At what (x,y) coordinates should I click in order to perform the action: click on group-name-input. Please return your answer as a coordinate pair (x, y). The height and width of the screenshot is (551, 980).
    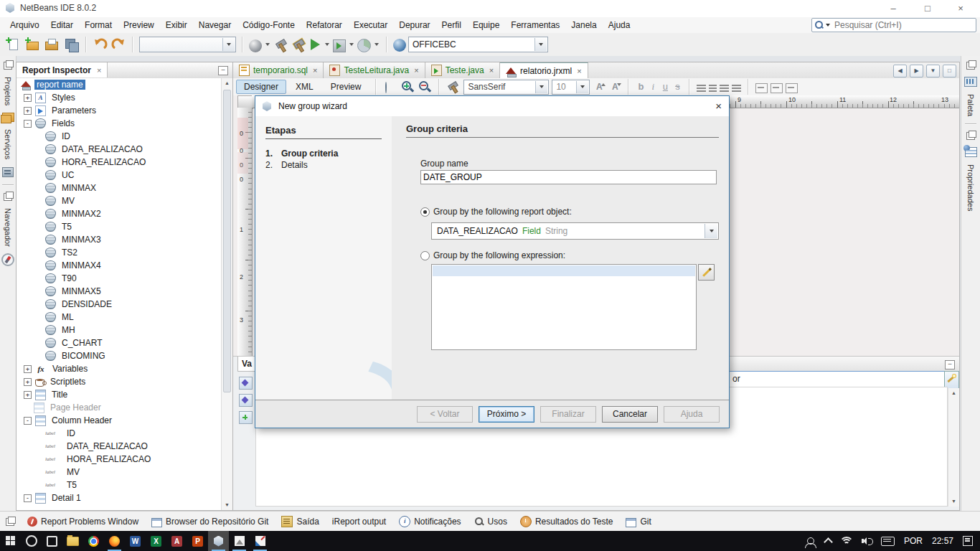
    Looking at the image, I should click on (568, 177).